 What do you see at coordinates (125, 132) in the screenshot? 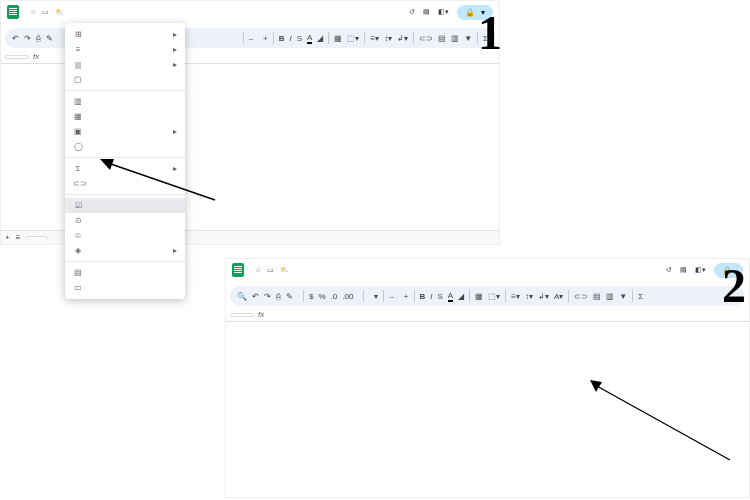
I see `menu-image: ▣▸` at bounding box center [125, 132].